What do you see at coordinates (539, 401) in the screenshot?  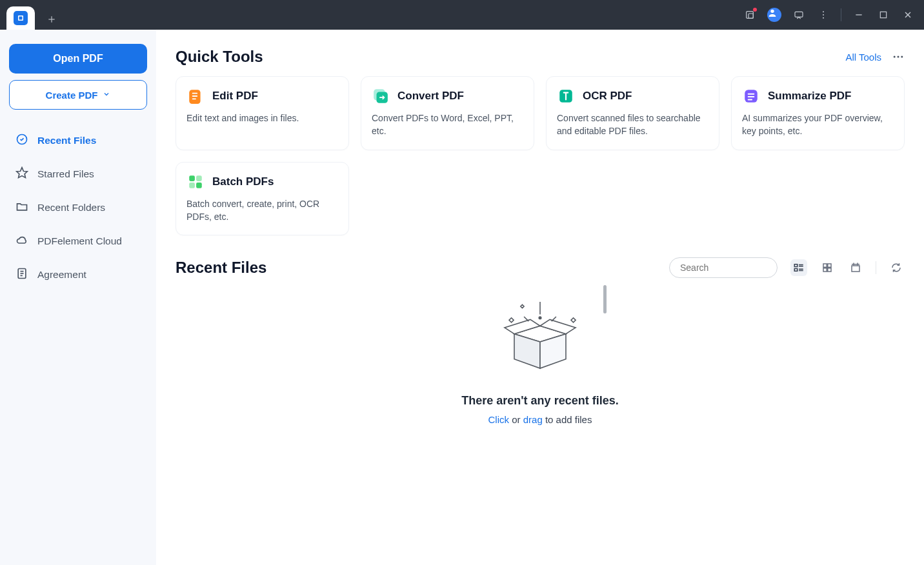 I see `empty-state-title: There aren't any recent files.` at bounding box center [539, 401].